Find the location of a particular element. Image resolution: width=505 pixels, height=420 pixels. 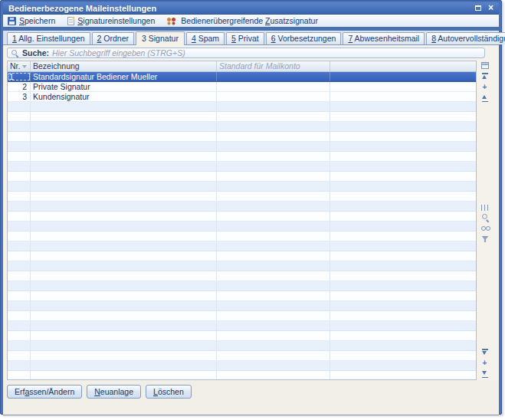

table-row: 1Standardsignatur Bediener Mueller is located at coordinates (242, 77).